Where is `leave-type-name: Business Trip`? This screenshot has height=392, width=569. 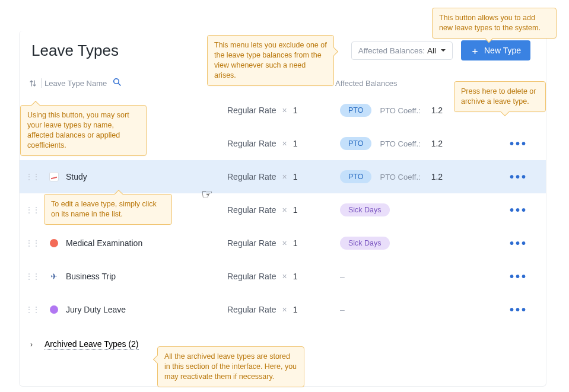 leave-type-name: Business Trip is located at coordinates (147, 276).